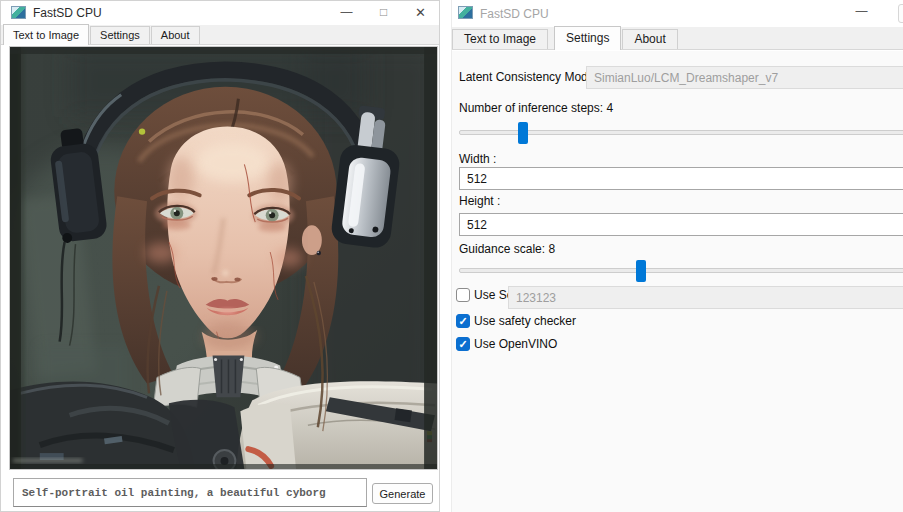 This screenshot has height=512, width=903. What do you see at coordinates (525, 322) in the screenshot?
I see `use-safety-checker-label: Use safety checker` at bounding box center [525, 322].